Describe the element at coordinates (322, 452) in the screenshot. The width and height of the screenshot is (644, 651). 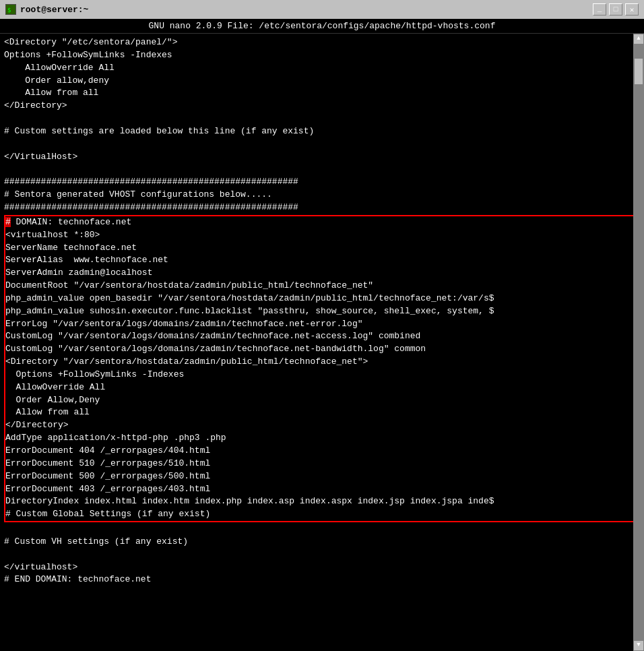
I see `highlight-line: ErrorDocument 404 /_errorpages/404.html` at that location.